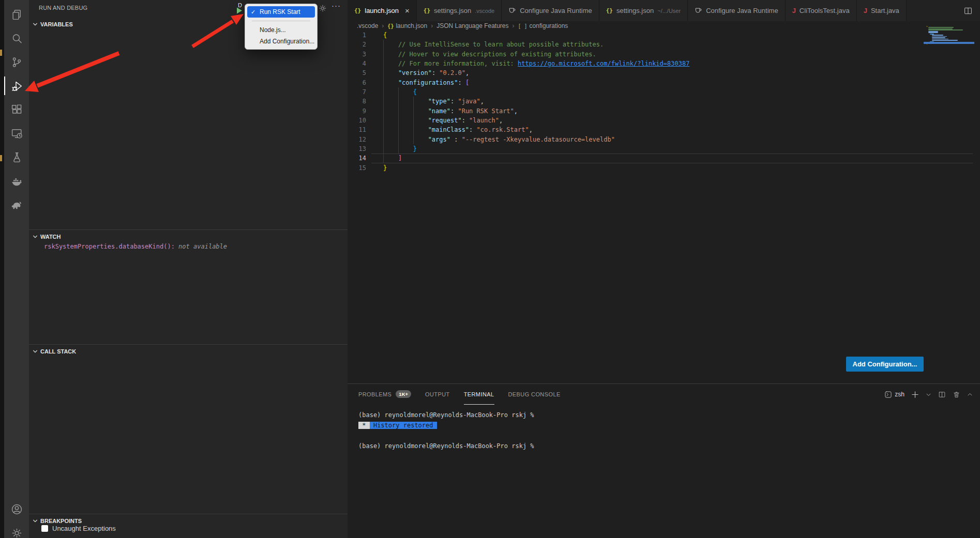 This screenshot has height=538, width=980. What do you see at coordinates (672, 111) in the screenshot?
I see `code-line: "name": "Run RSK Start",` at bounding box center [672, 111].